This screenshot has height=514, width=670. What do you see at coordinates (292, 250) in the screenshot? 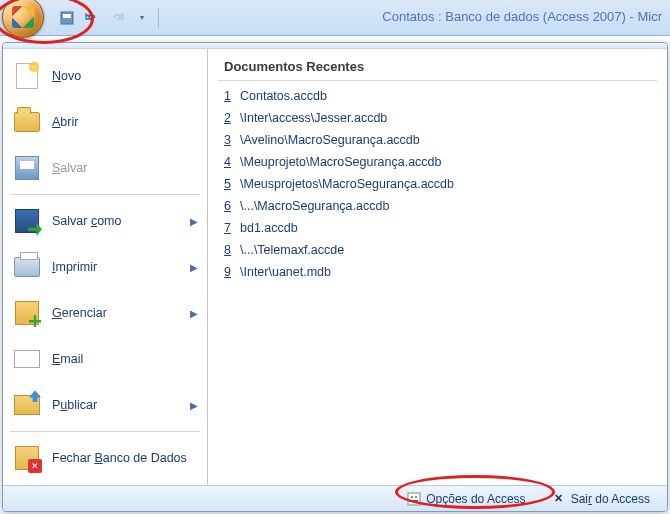
I see `recent-item-name: \...\Telemaxf.accde` at bounding box center [292, 250].